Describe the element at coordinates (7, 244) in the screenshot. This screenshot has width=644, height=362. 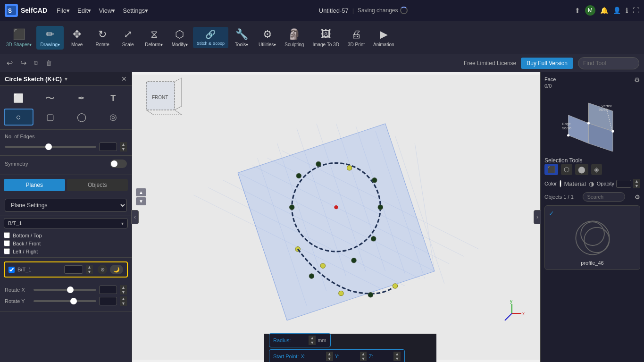
I see `back-front-checkbox` at that location.